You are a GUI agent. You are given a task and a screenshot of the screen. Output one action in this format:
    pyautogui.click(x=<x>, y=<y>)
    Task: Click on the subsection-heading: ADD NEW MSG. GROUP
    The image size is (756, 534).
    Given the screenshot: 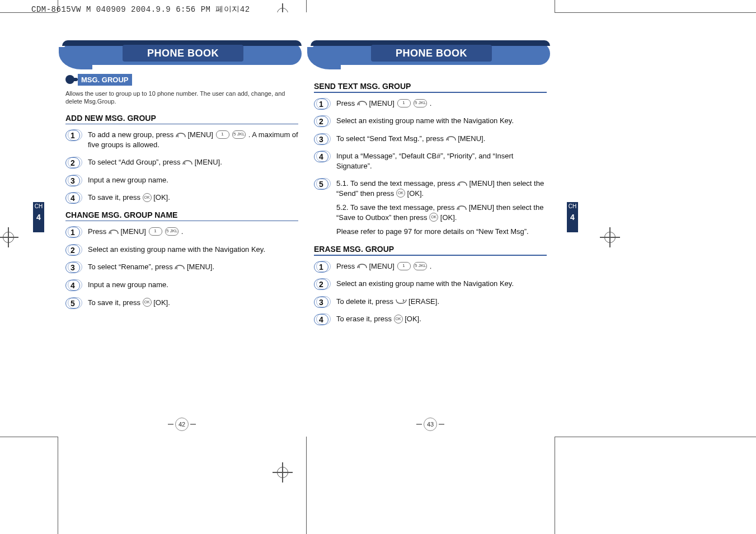 What is the action you would take?
    pyautogui.click(x=182, y=118)
    